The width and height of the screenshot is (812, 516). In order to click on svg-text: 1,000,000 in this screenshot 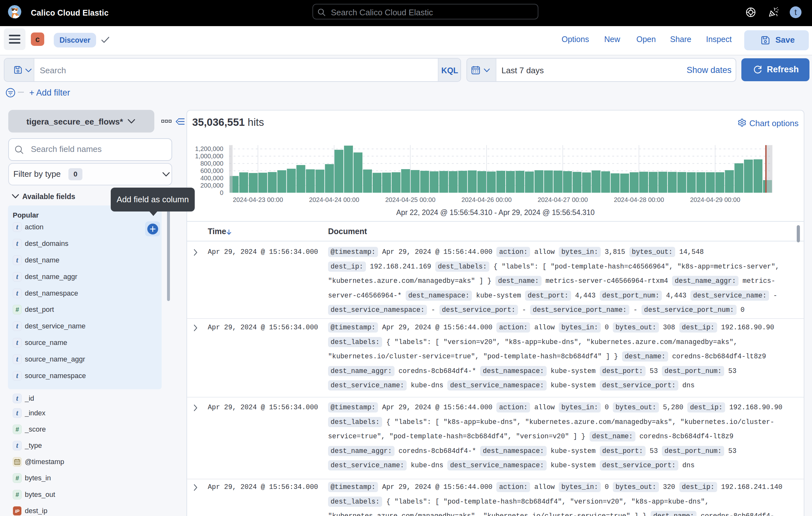, I will do `click(209, 156)`.